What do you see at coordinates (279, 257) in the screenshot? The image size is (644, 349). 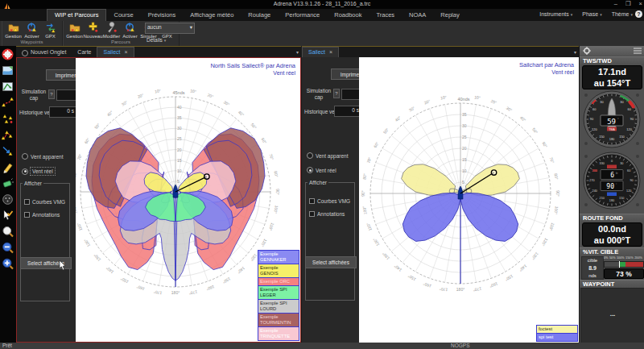 I see `legend-item: Exemple GENNAKER` at bounding box center [279, 257].